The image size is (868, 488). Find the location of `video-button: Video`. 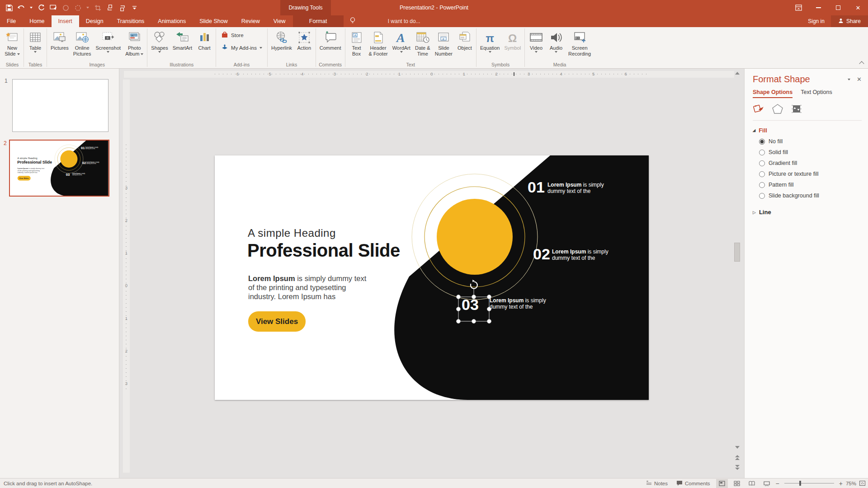

video-button: Video is located at coordinates (536, 41).